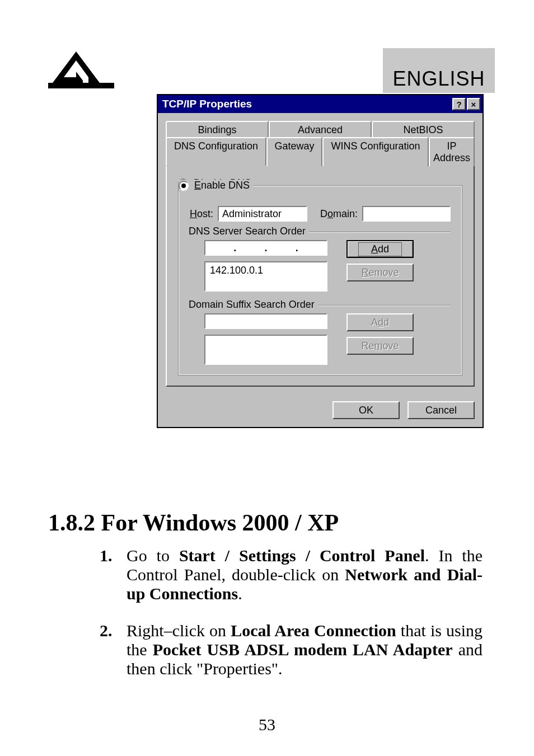 The height and width of the screenshot is (756, 534). Describe the element at coordinates (294, 152) in the screenshot. I see `tab-gateway: Gateway` at that location.